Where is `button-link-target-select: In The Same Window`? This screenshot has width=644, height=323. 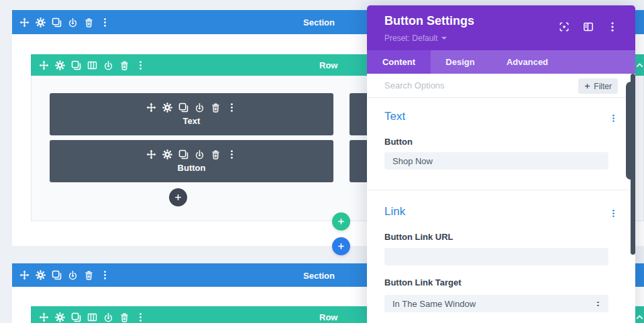 button-link-target-select: In The Same Window is located at coordinates (496, 304).